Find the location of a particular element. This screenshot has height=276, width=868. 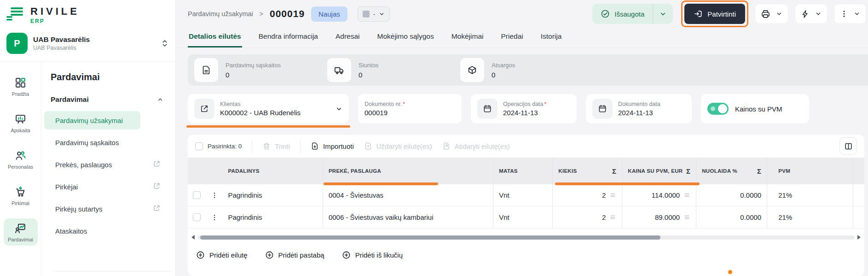

menu-burger-icon is located at coordinates (15, 14).